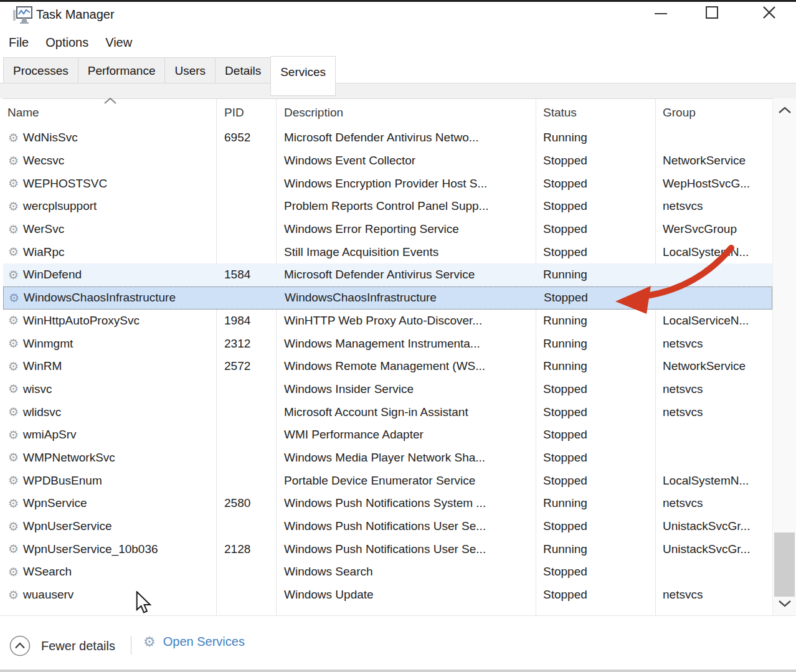 This screenshot has height=672, width=796. I want to click on table-row: ⚙WMPNetworkSvc Windows Media Player Netw…, so click(387, 458).